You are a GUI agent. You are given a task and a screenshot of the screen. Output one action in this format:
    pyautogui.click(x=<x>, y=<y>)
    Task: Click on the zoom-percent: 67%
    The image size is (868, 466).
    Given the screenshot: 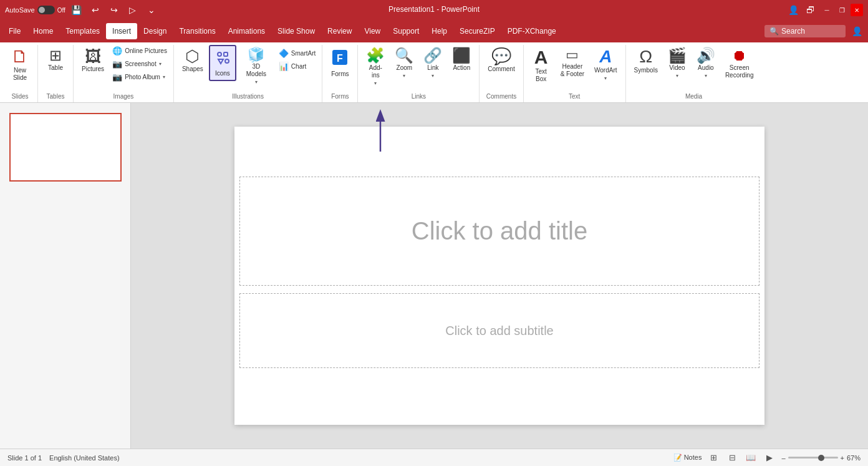 What is the action you would take?
    pyautogui.click(x=854, y=458)
    